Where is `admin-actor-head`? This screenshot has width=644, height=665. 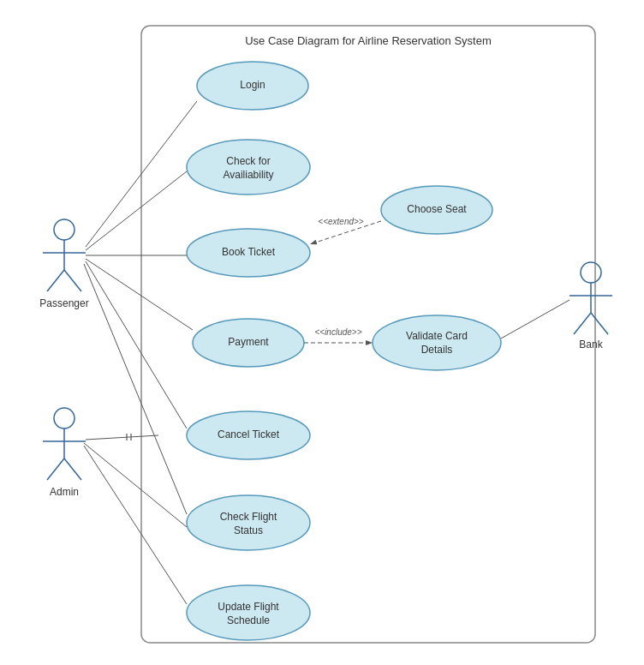 admin-actor-head is located at coordinates (64, 418).